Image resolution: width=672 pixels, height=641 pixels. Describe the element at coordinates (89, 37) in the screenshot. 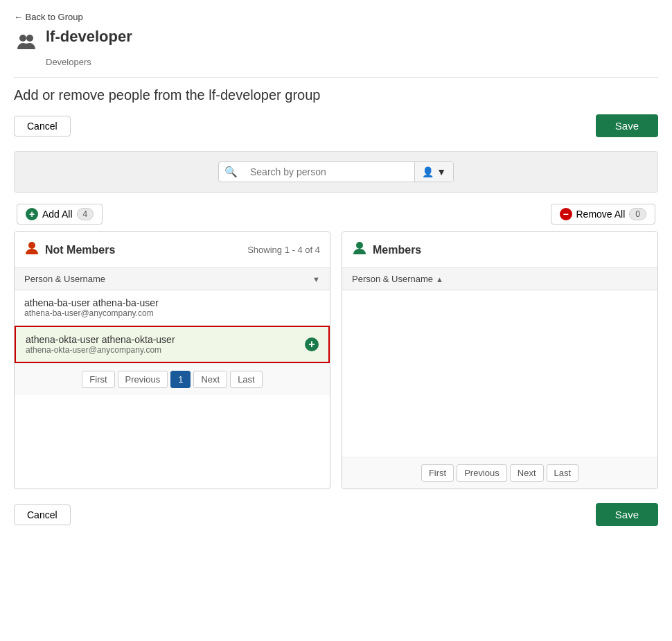

I see `group-name: lf-developer` at that location.